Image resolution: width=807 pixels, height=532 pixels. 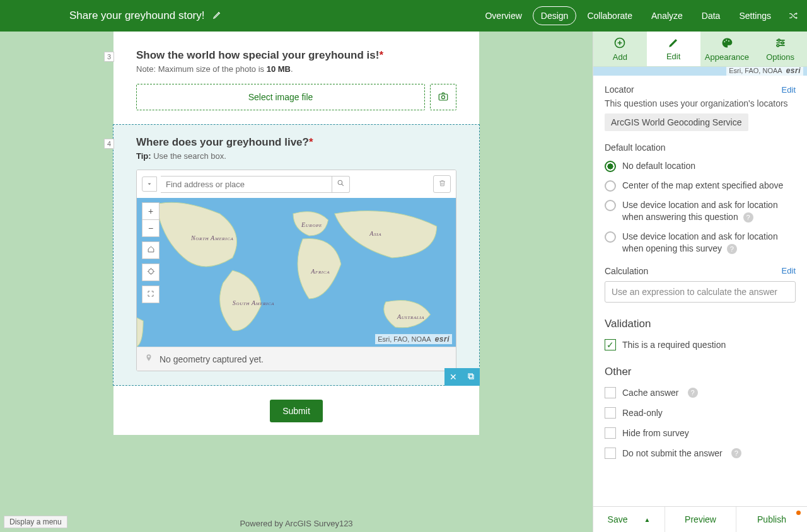 I want to click on app-header: Share your greyhound story! Overview Des…, so click(x=404, y=16).